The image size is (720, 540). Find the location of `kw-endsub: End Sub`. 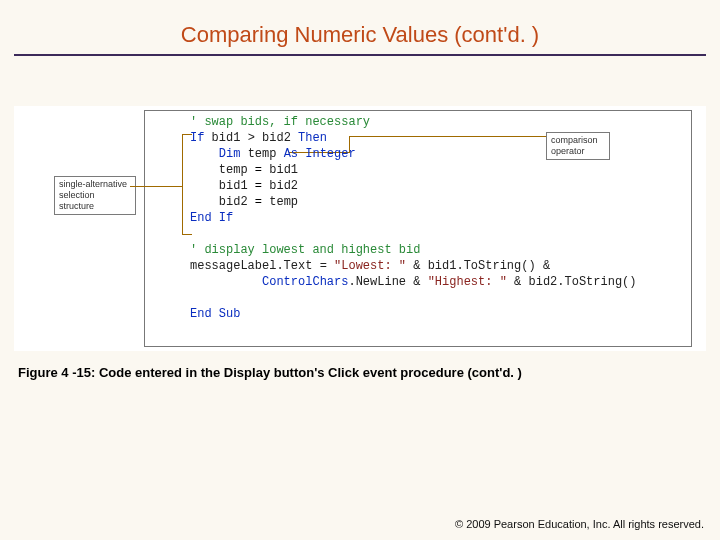

kw-endsub: End Sub is located at coordinates (215, 314).